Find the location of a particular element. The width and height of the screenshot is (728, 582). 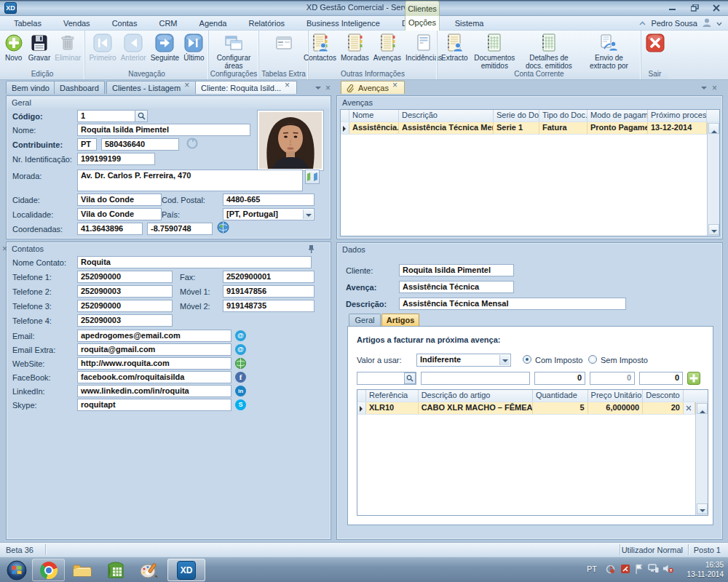

tray-update-icon is located at coordinates (610, 570).